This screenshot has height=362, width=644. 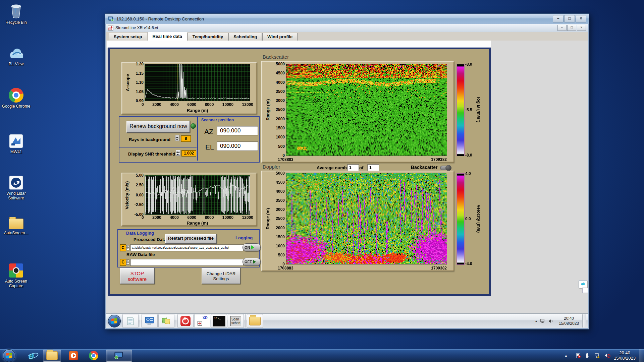 I want to click on desktop-icon-label: AutoScreen..., so click(x=16, y=233).